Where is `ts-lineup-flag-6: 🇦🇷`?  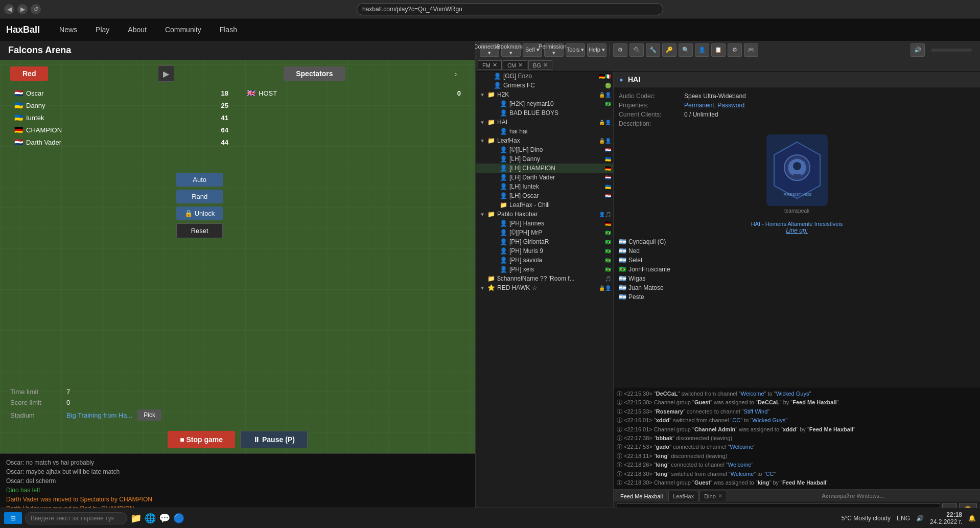 ts-lineup-flag-6: 🇦🇷 is located at coordinates (622, 297).